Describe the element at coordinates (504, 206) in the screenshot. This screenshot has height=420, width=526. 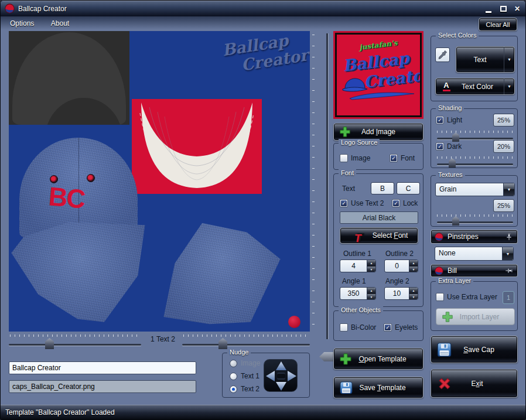
I see `texture-strength-value: 25%` at that location.